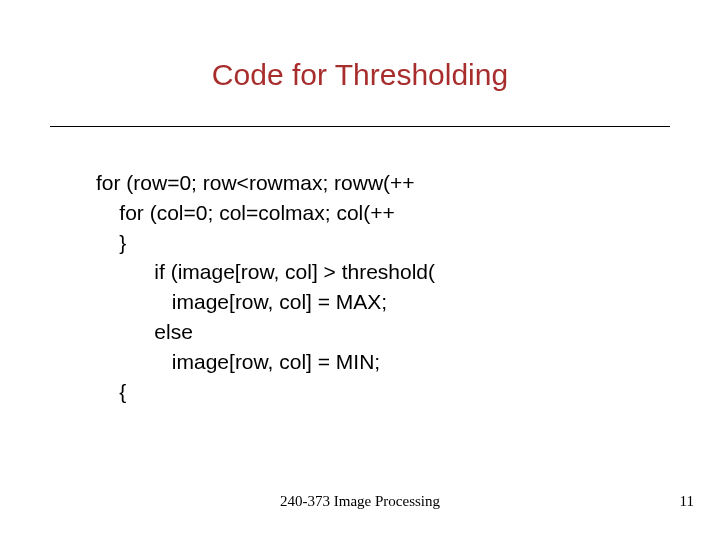  I want to click on code-line: image[row, col] = MIN;, so click(238, 362).